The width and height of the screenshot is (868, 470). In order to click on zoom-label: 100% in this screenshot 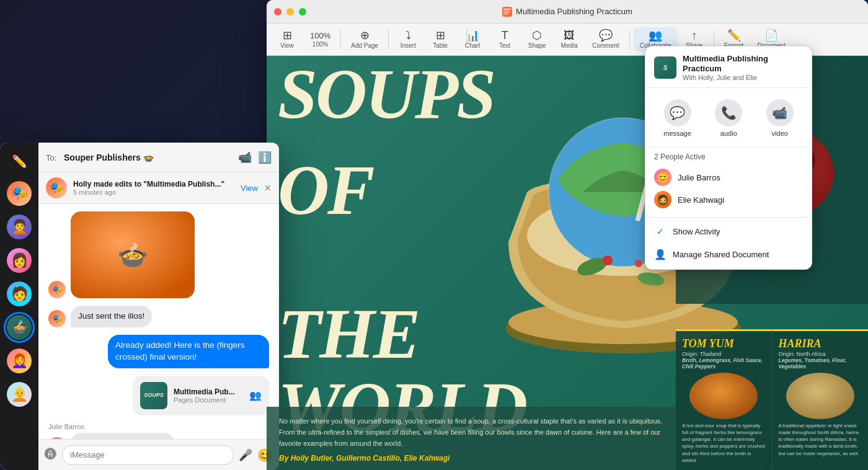, I will do `click(321, 45)`.